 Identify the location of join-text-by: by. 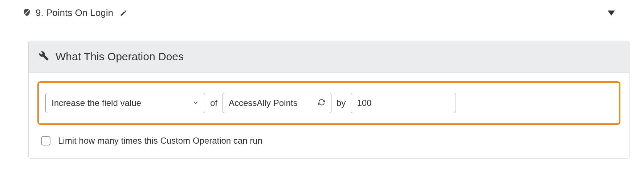
(341, 103).